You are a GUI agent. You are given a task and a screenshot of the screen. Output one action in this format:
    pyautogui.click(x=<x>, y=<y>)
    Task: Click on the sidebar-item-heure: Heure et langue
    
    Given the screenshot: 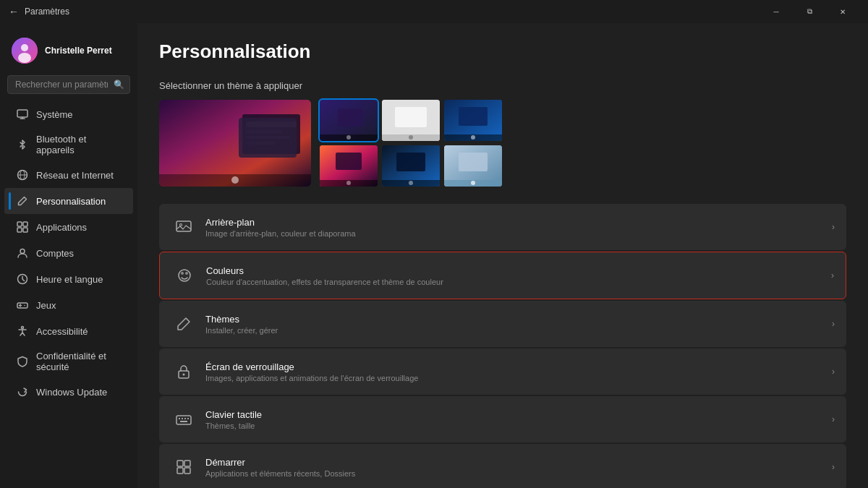 What is the action you would take?
    pyautogui.click(x=69, y=279)
    